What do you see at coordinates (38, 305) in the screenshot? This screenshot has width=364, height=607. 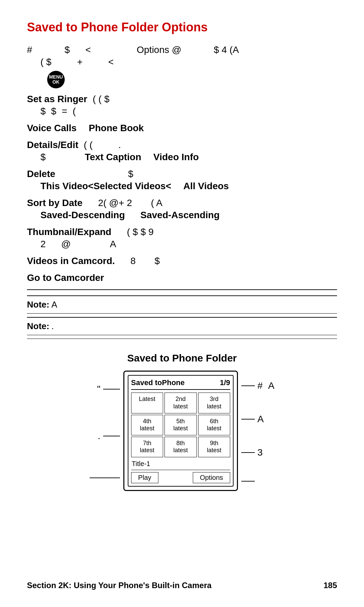 I see `note1-label: Note:` at bounding box center [38, 305].